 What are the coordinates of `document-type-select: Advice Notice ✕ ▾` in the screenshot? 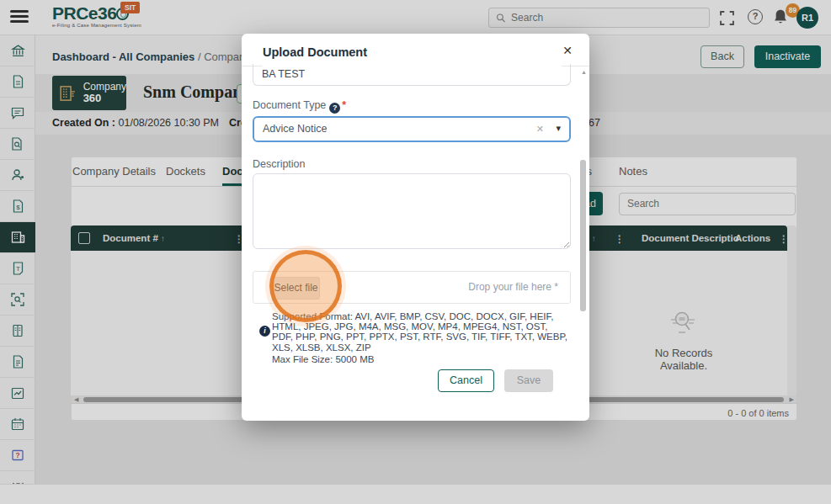 It's located at (412, 130).